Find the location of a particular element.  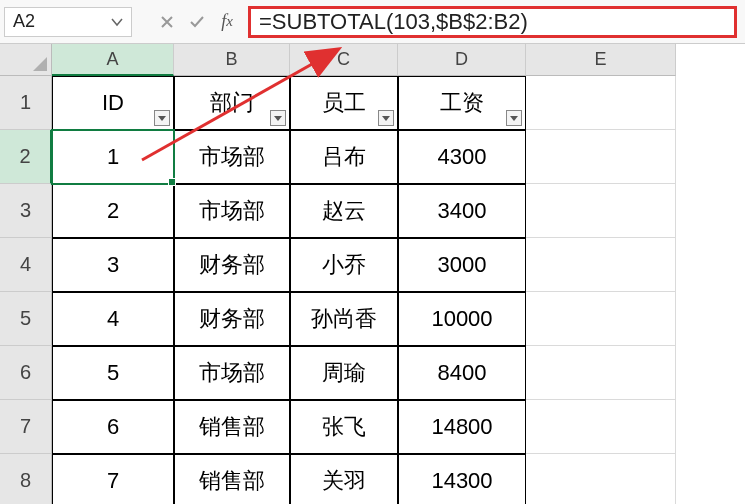

header-label: 员工 is located at coordinates (344, 103).